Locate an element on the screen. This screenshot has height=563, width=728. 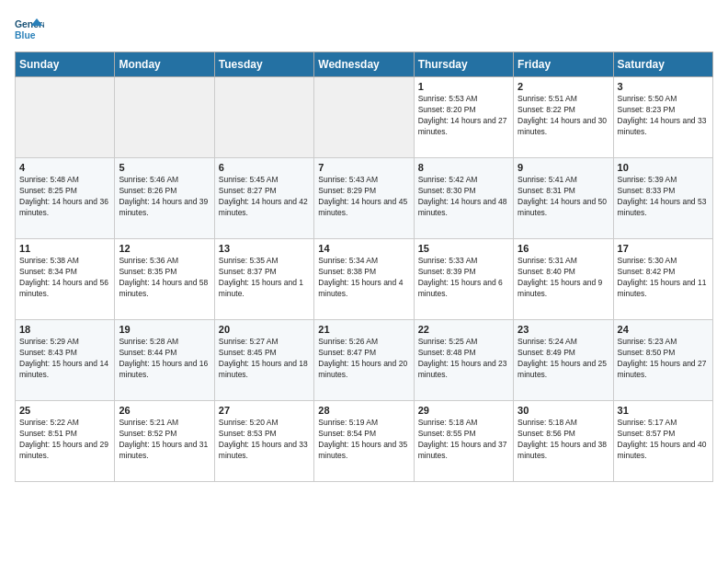
day-number: 6 is located at coordinates (265, 167).